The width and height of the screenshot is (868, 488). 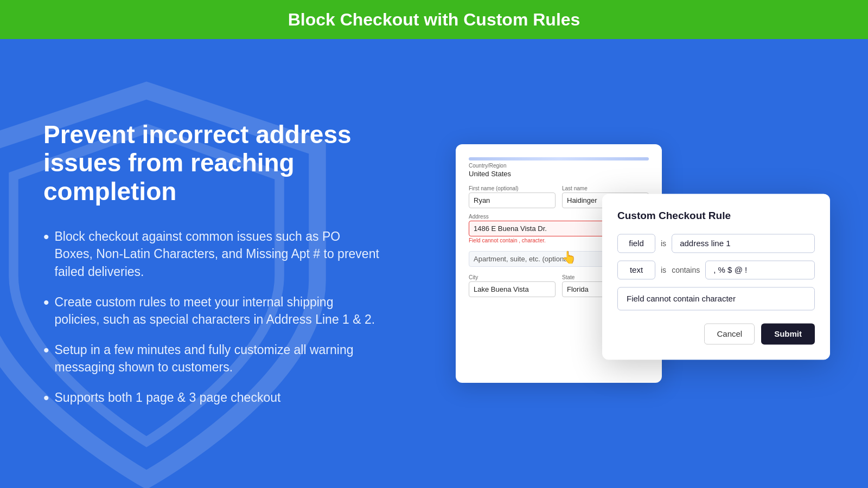 I want to click on city-input: Lake Buena Vista, so click(x=512, y=290).